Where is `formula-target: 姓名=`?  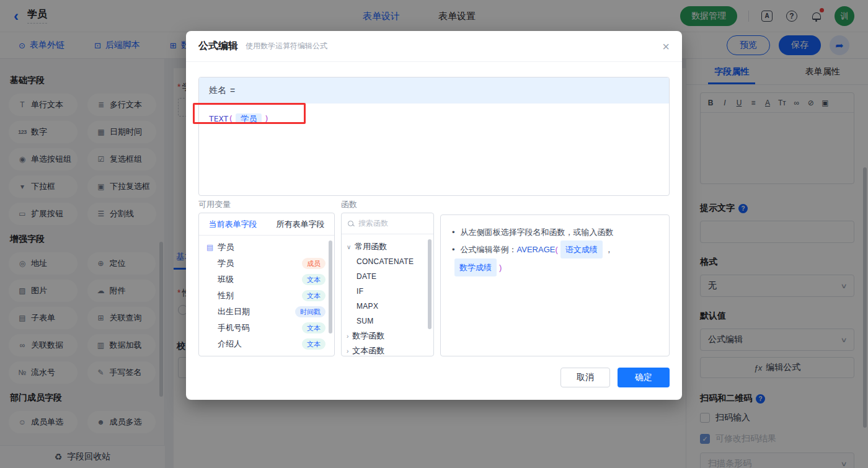
formula-target: 姓名= is located at coordinates (434, 91).